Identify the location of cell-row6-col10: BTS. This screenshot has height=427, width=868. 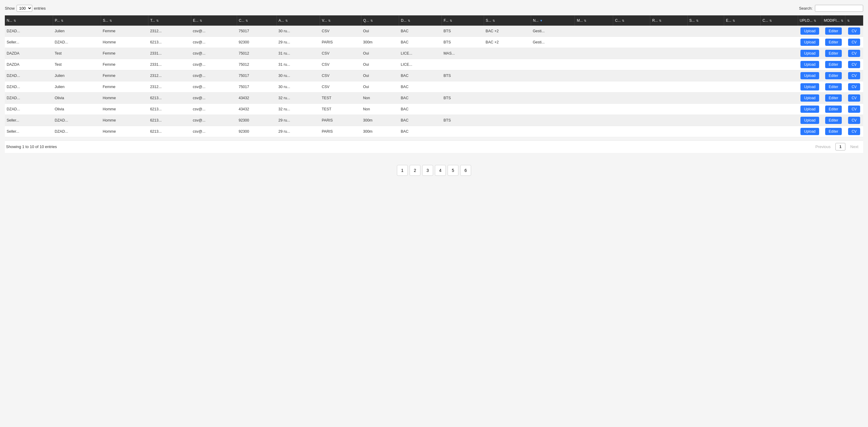
(463, 98).